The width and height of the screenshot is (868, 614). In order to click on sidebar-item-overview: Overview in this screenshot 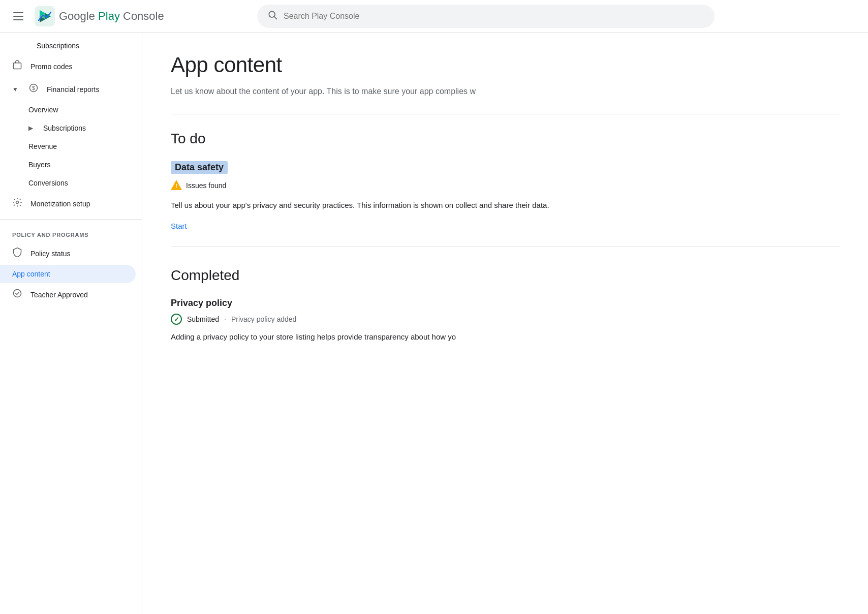, I will do `click(68, 110)`.